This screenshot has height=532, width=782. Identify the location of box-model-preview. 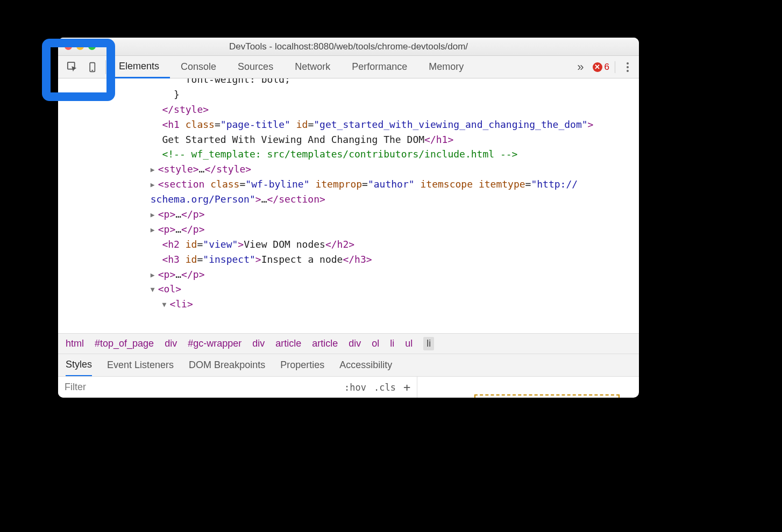
(528, 387).